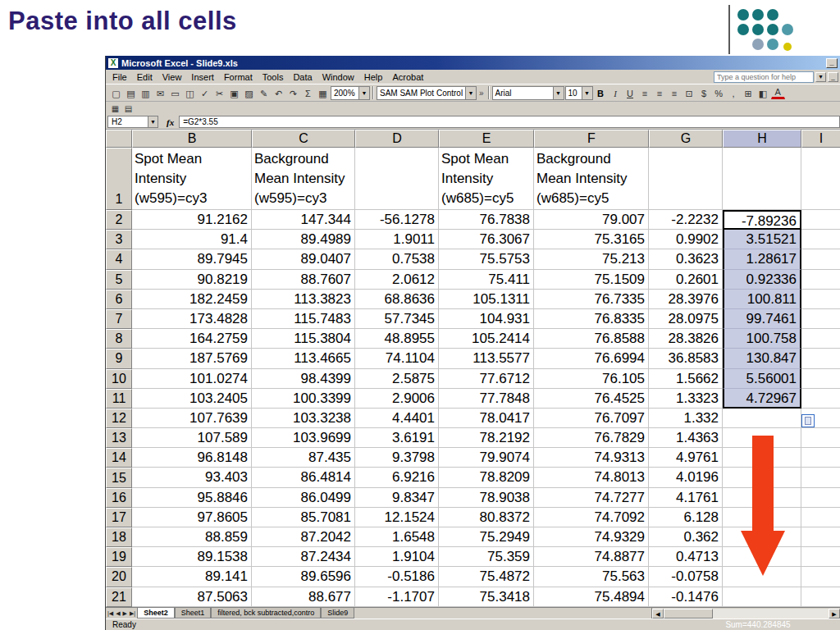  Describe the element at coordinates (119, 280) in the screenshot. I see `row-header-5: 5` at that location.